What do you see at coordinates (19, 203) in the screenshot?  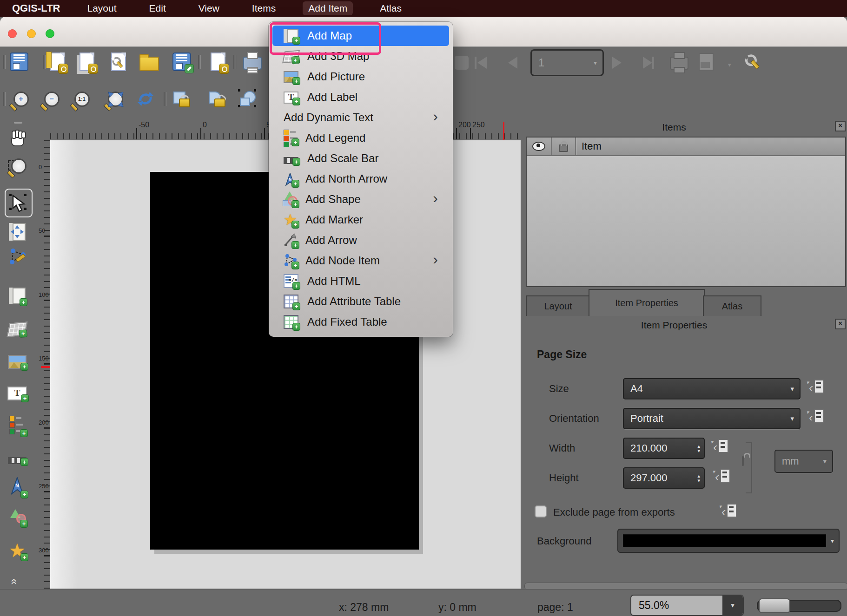 I see `select-move-item-tool-button-selected` at bounding box center [19, 203].